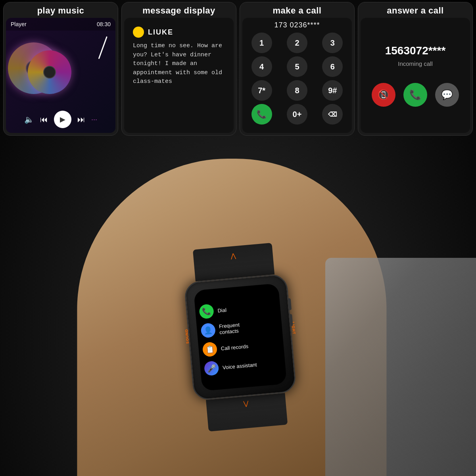  What do you see at coordinates (61, 119) in the screenshot?
I see `music-controls: 🔈 ⏮ ▶ ⏭ ···` at bounding box center [61, 119].